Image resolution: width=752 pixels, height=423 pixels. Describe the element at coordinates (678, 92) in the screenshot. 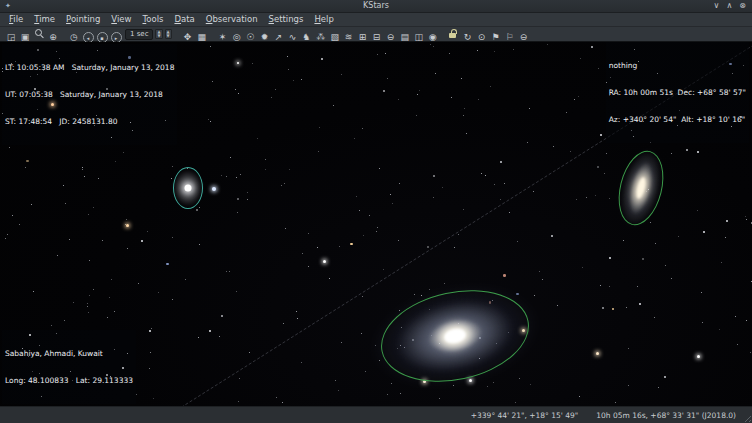

I see `focus-infobox: nothing RA: 10h 00m 51s Dec: +68° 58' 57…` at that location.